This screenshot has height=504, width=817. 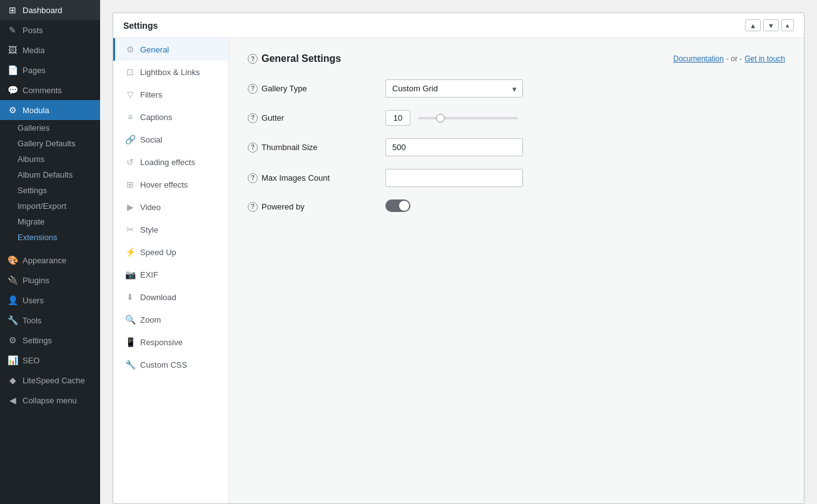 I want to click on gutter-help: ?, so click(x=253, y=118).